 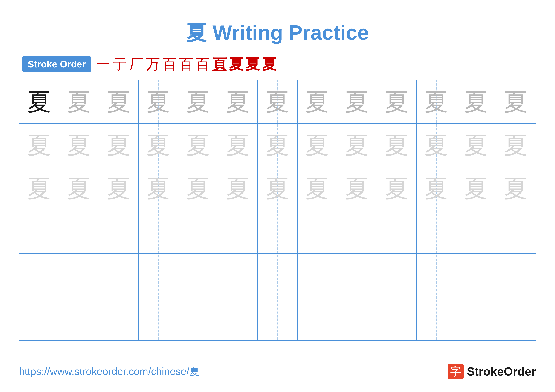 What do you see at coordinates (198, 102) in the screenshot?
I see `grid-cell-0-4: 夏` at bounding box center [198, 102].